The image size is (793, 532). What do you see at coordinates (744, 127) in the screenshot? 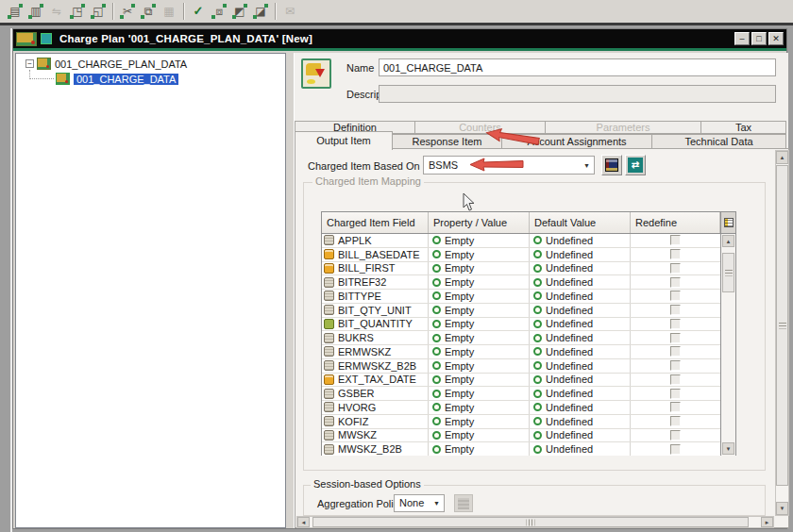
I see `tab-tax: Tax` at bounding box center [744, 127].